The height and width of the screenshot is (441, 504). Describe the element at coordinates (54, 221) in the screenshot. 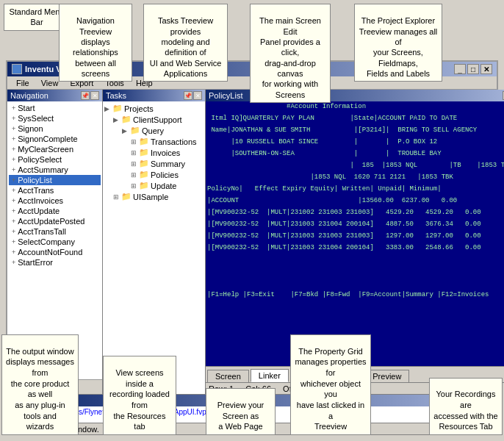

I see `nav-item-acctupdateposted: + AcctUpdatePosted` at that location.